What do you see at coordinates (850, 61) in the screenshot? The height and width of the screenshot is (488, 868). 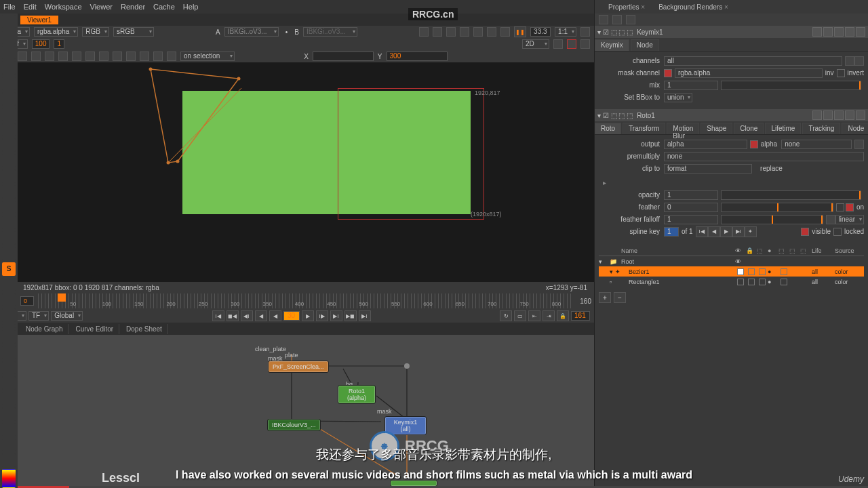 I see `ch-arrow-icon` at bounding box center [850, 61].